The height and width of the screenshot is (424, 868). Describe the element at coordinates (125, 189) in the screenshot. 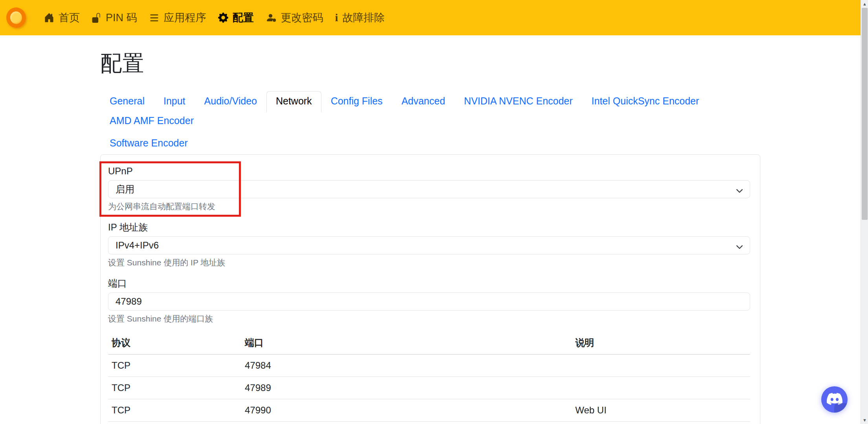

I see `upnp-selected-value: 启用` at that location.